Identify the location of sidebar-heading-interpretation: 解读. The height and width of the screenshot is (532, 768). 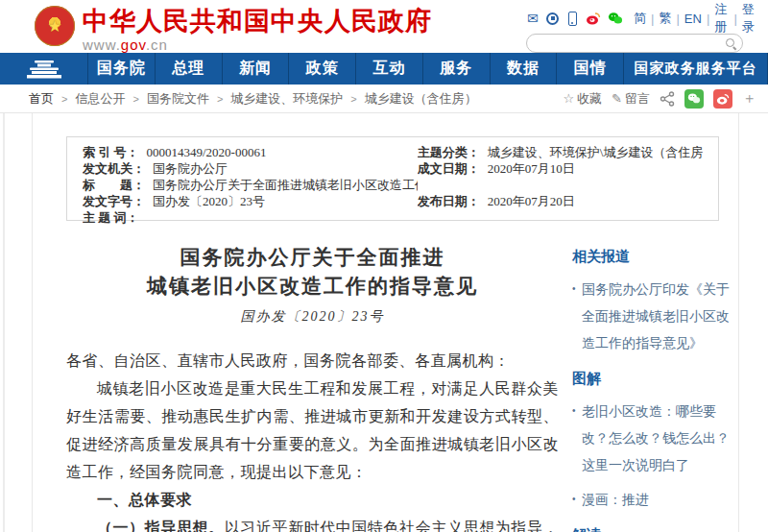
(657, 529).